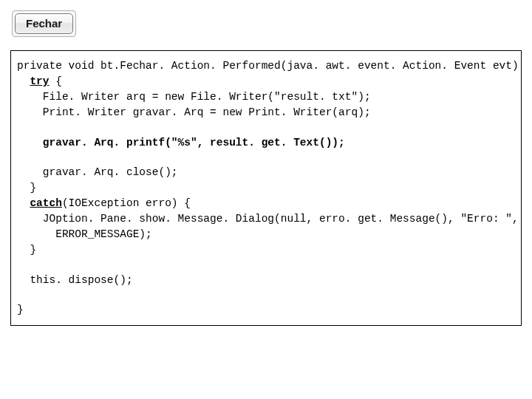 This screenshot has width=532, height=399. I want to click on code-line-9: JOption. Pane. show. Message. Dialog(nul…, so click(267, 219).